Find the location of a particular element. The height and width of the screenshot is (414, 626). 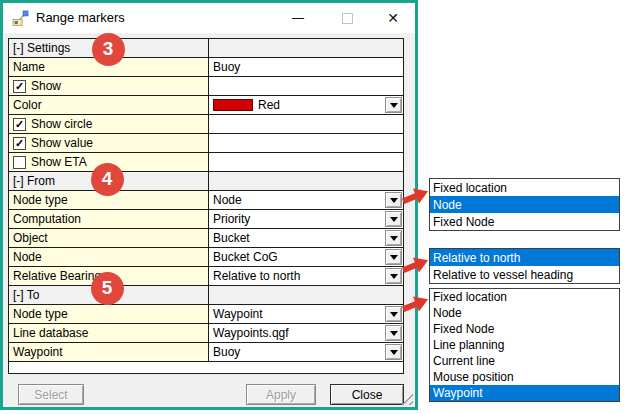

property-label: Name is located at coordinates (29, 67).